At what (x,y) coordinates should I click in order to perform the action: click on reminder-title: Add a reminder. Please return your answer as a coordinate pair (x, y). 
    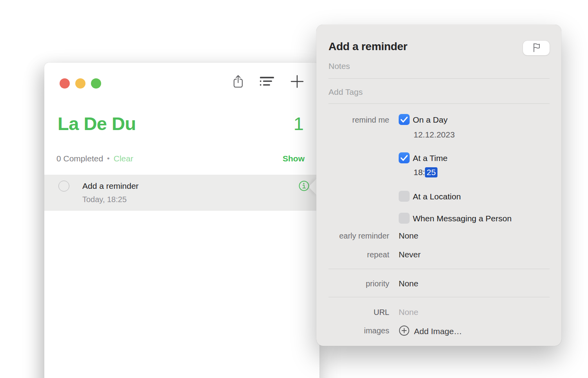
    Looking at the image, I should click on (191, 186).